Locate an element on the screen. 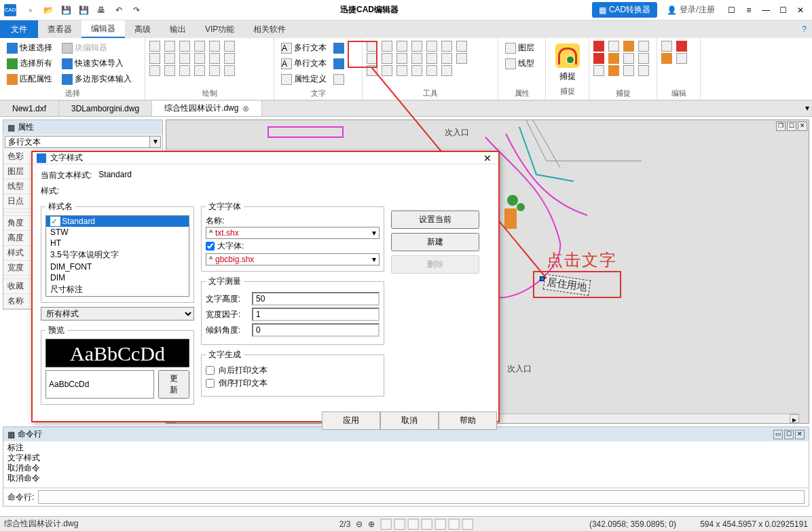  align-icon is located at coordinates (432, 46).